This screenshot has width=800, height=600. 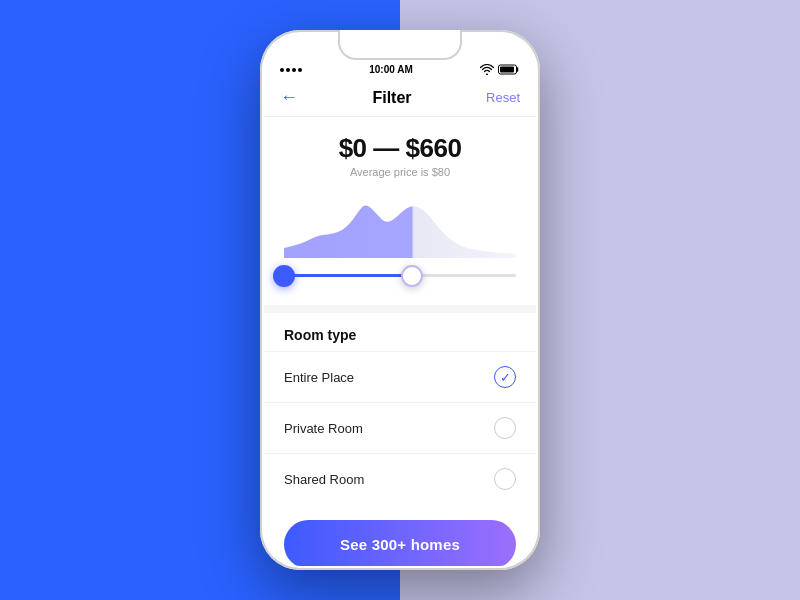 What do you see at coordinates (400, 282) in the screenshot?
I see `price-slider` at bounding box center [400, 282].